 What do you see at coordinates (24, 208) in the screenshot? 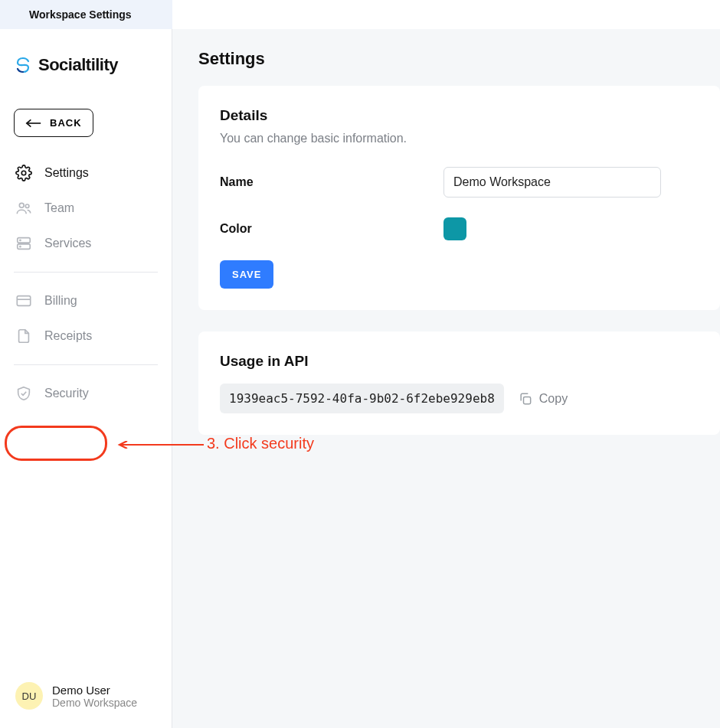
I see `users-icon` at bounding box center [24, 208].